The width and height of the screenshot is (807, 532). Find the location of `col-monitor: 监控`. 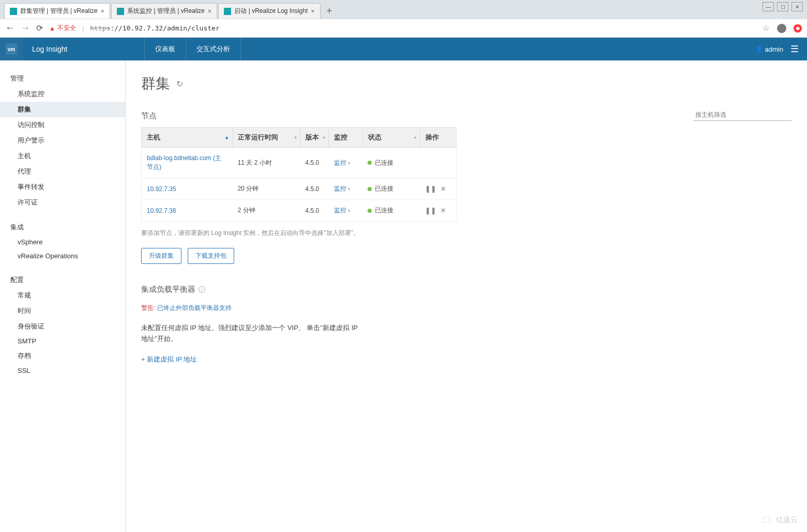

col-monitor: 监控 is located at coordinates (345, 137).